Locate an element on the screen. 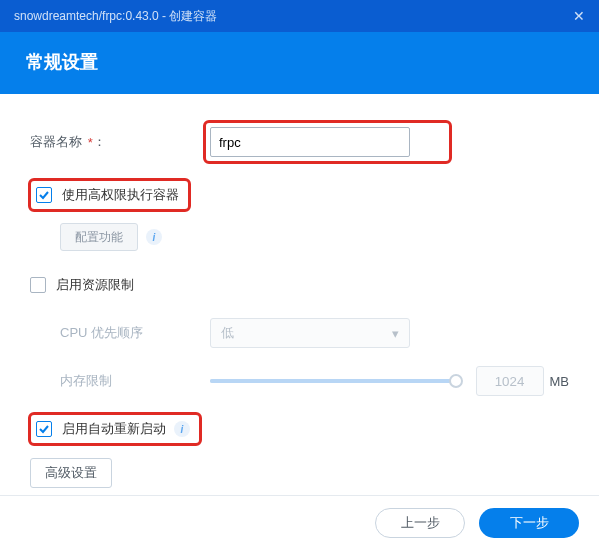 This screenshot has width=599, height=550. next-button: 下一步 is located at coordinates (529, 523).